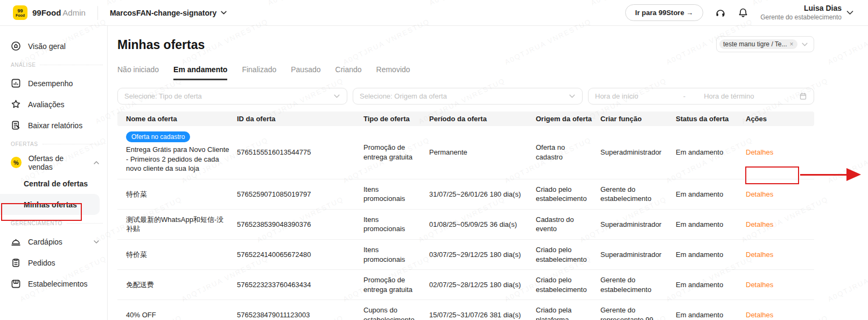  I want to click on percent-badge-icon: %, so click(16, 163).